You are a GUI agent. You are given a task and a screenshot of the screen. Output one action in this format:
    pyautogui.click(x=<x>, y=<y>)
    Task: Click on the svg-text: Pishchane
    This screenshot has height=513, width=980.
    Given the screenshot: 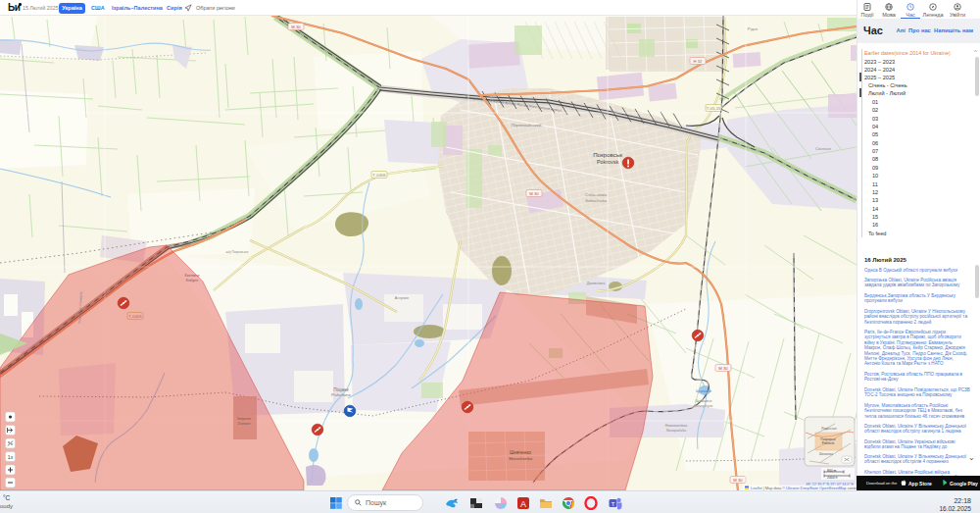 What is the action you would take?
    pyautogui.click(x=341, y=394)
    